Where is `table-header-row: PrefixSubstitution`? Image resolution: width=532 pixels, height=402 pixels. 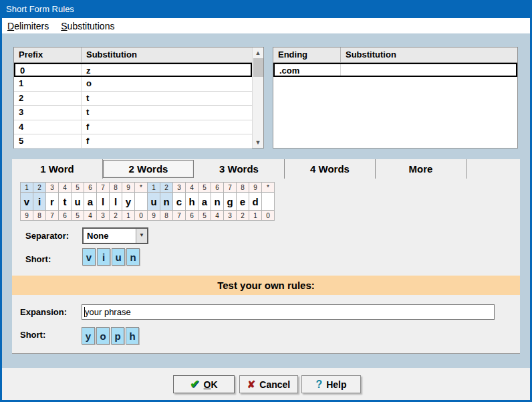 table-header-row: PrefixSubstitution is located at coordinates (139, 55).